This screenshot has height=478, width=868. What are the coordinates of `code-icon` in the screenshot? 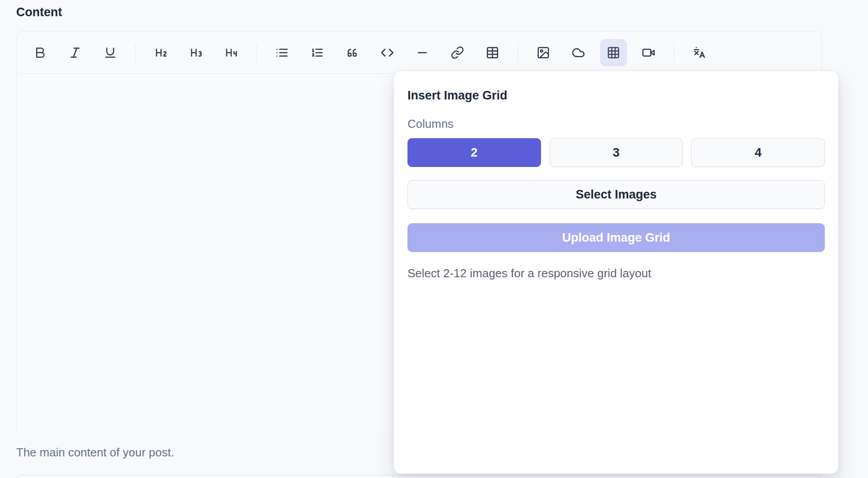 It's located at (387, 53).